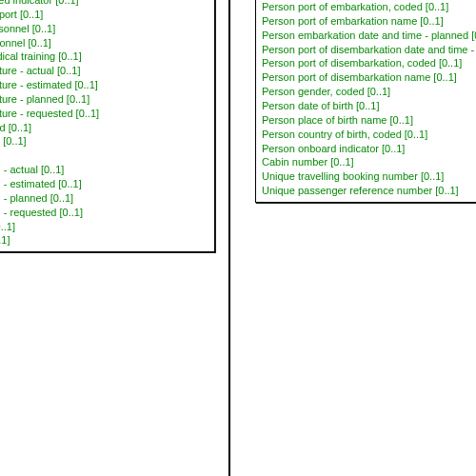 This screenshot has height=476, width=476. I want to click on attr-row: Person port of disembarkation, coded [0.…, so click(369, 63).